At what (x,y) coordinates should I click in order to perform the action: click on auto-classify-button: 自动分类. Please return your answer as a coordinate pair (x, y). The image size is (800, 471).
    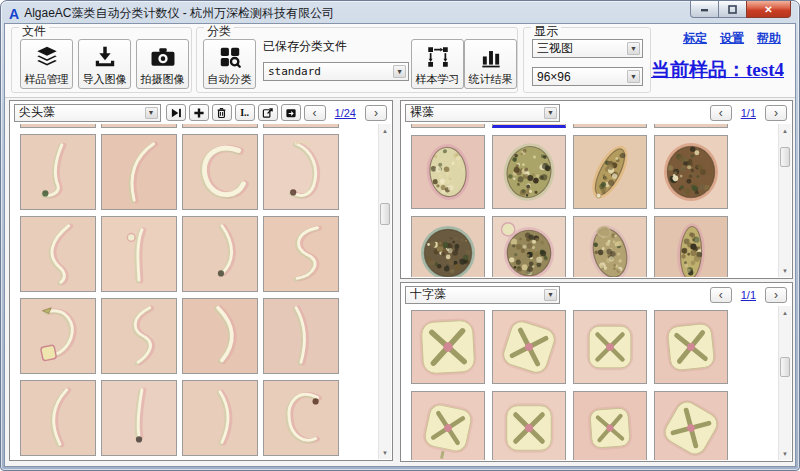
    Looking at the image, I should click on (230, 64).